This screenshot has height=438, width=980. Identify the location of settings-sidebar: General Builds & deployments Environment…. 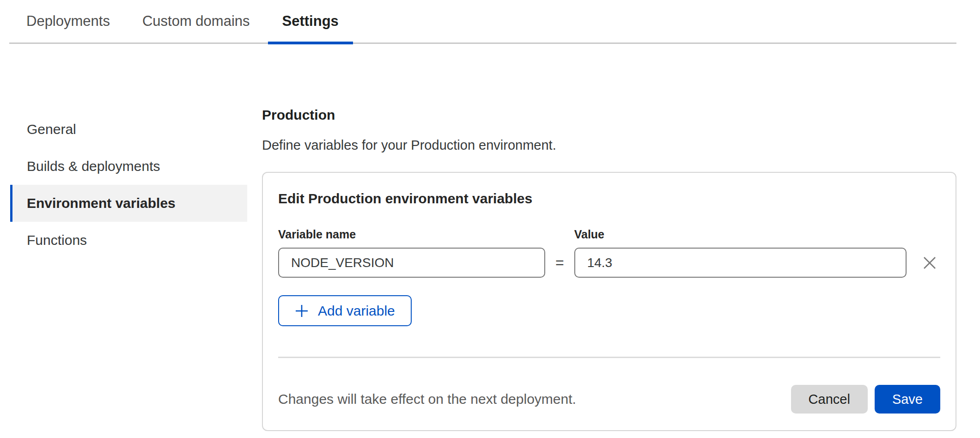
(128, 185).